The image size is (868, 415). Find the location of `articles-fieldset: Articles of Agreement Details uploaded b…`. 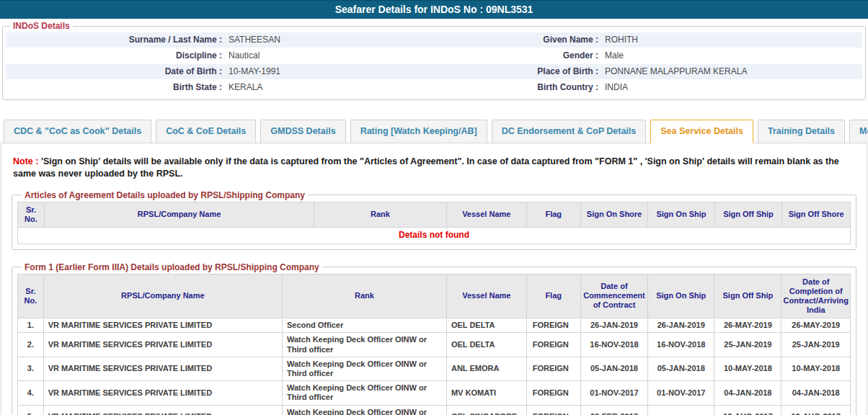

articles-fieldset: Articles of Agreement Details uploaded b… is located at coordinates (434, 220).